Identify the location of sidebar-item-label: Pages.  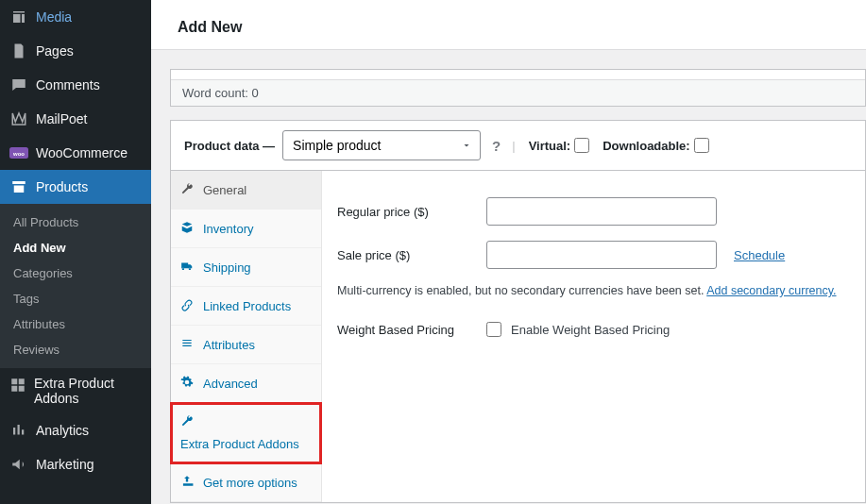
(55, 51).